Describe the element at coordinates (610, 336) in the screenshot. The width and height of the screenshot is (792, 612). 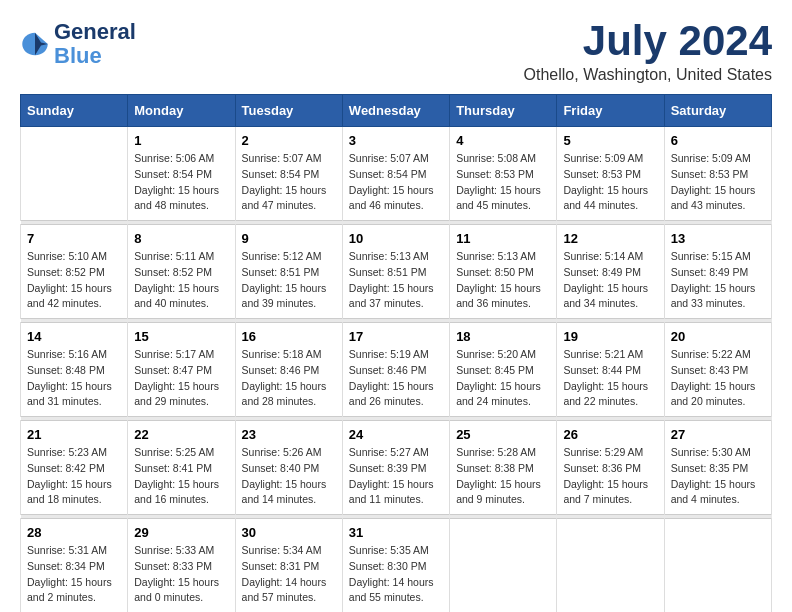
I see `day-number: 19` at that location.